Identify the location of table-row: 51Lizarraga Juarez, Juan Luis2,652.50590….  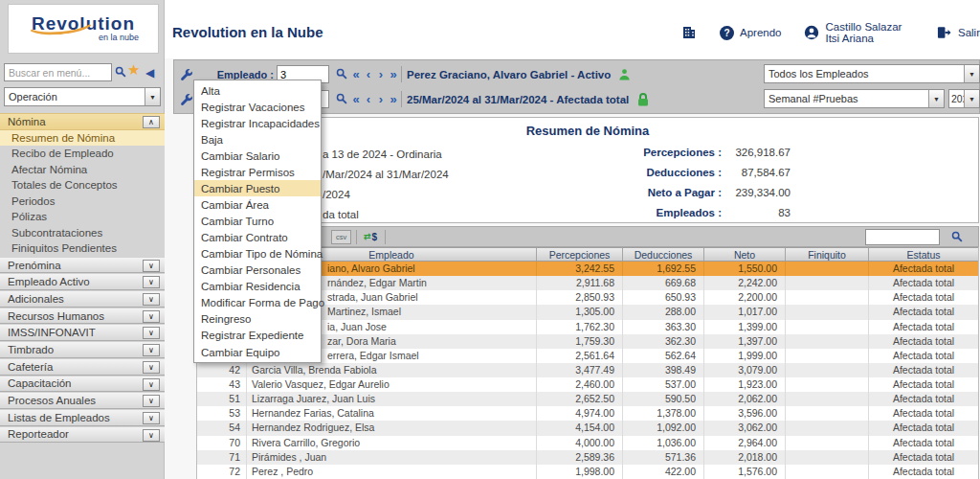
(588, 399).